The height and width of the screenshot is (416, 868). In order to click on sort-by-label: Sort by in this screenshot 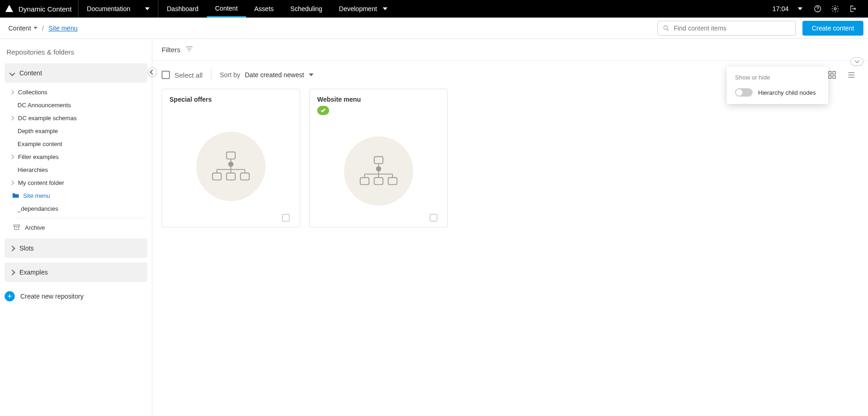, I will do `click(230, 75)`.